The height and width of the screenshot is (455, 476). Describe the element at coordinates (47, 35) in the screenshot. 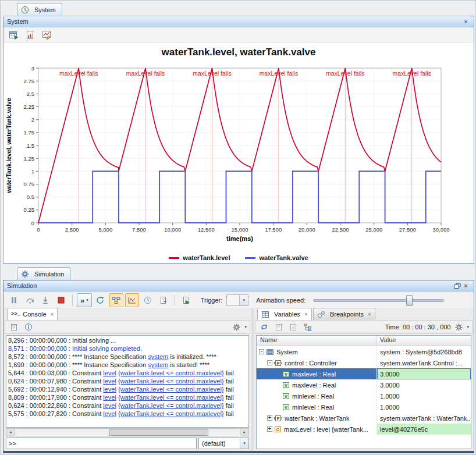

I see `chart-options-button` at that location.